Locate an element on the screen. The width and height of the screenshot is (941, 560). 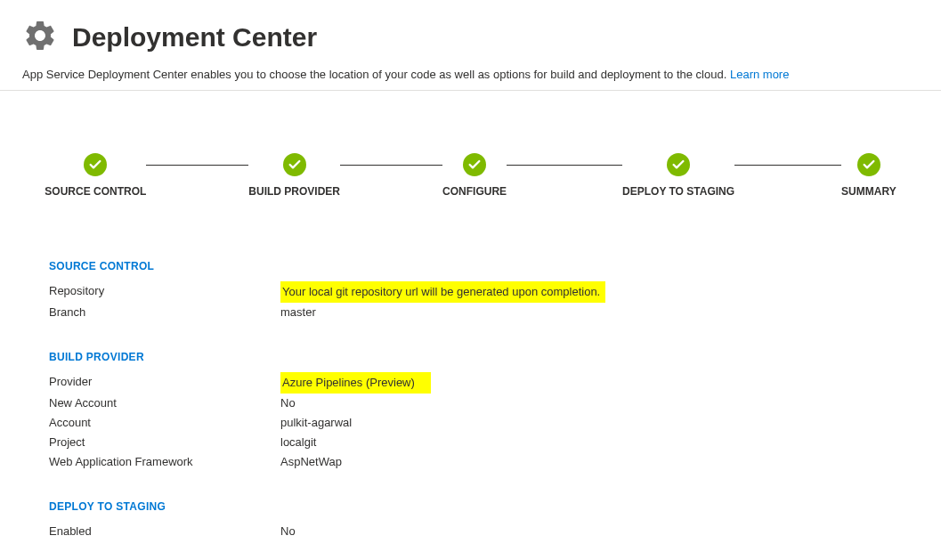
row-enabled: Enabled No is located at coordinates (495, 532).